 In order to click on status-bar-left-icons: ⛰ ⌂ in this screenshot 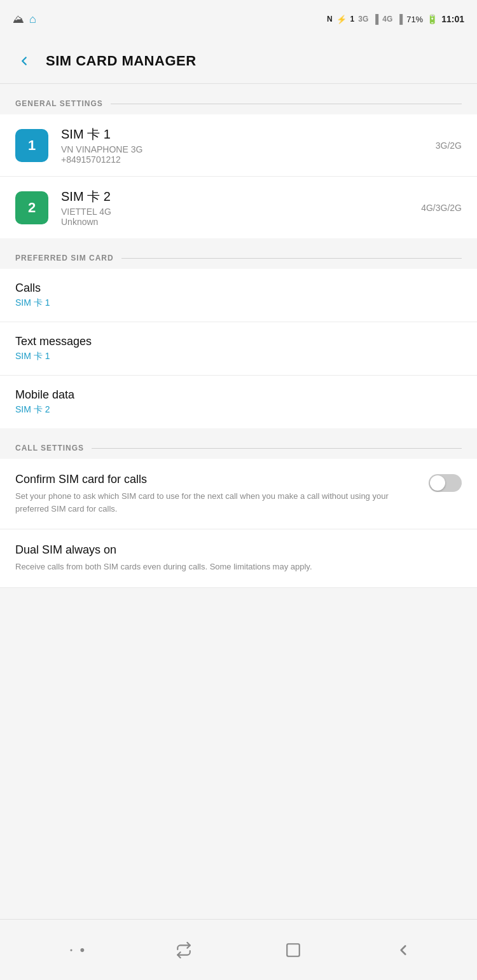, I will do `click(24, 19)`.